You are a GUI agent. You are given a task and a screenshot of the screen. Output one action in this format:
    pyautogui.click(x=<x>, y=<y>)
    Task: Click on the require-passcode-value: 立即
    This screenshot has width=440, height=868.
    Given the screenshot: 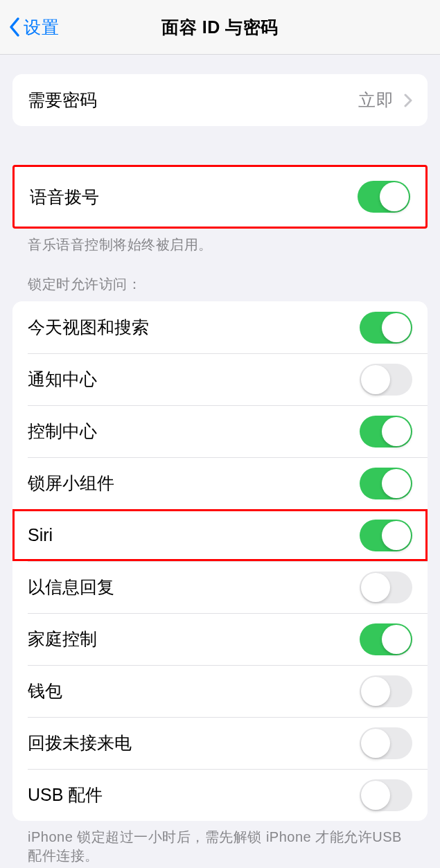 What is the action you would take?
    pyautogui.click(x=376, y=100)
    